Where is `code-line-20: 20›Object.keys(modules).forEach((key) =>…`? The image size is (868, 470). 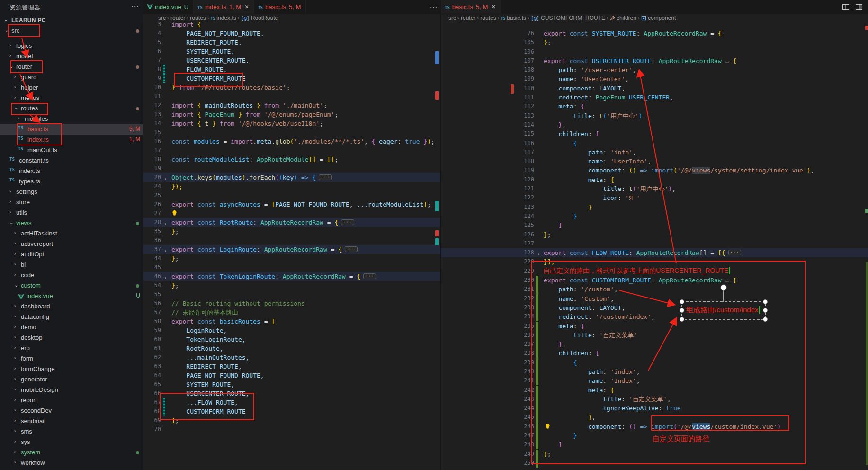 code-line-20: 20›Object.keys(modules).forEach((key) =>… is located at coordinates (292, 177).